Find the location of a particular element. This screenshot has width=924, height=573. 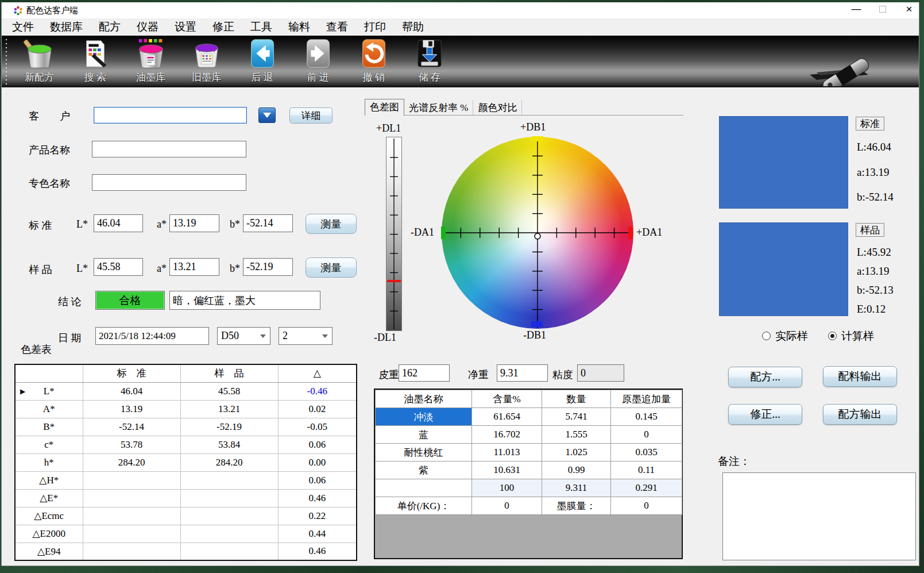

standard-b-value: b:-52.14 is located at coordinates (875, 197).